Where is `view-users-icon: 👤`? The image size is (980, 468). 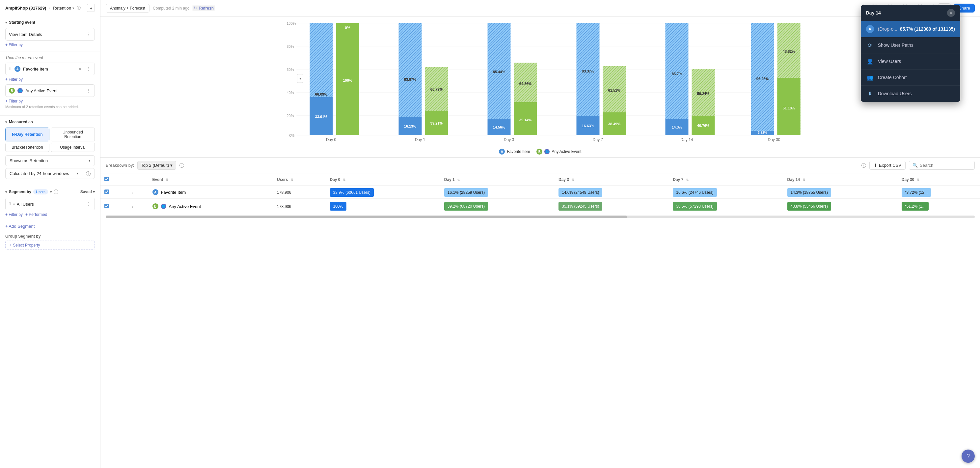 view-users-icon: 👤 is located at coordinates (870, 61).